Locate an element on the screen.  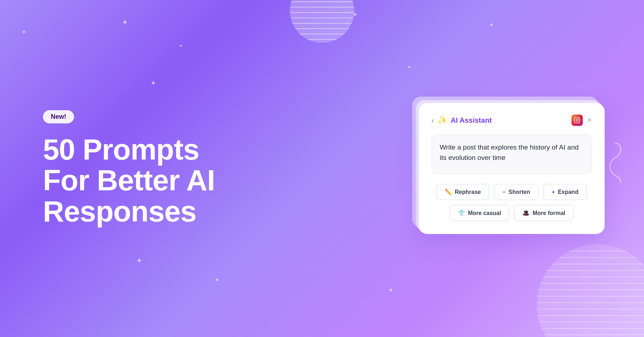
rephrase-label: Rephrase is located at coordinates (468, 192).